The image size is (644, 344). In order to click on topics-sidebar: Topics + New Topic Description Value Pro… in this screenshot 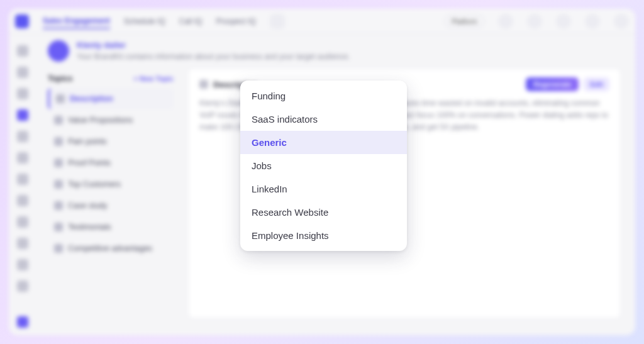, I will do `click(111, 194)`.